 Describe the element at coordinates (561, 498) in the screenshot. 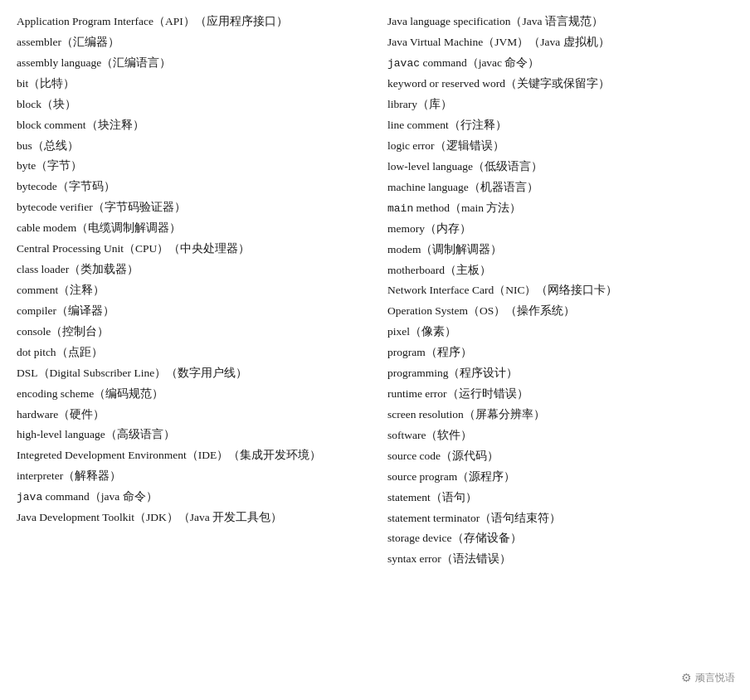

I see `list-item: statement（语句）` at that location.